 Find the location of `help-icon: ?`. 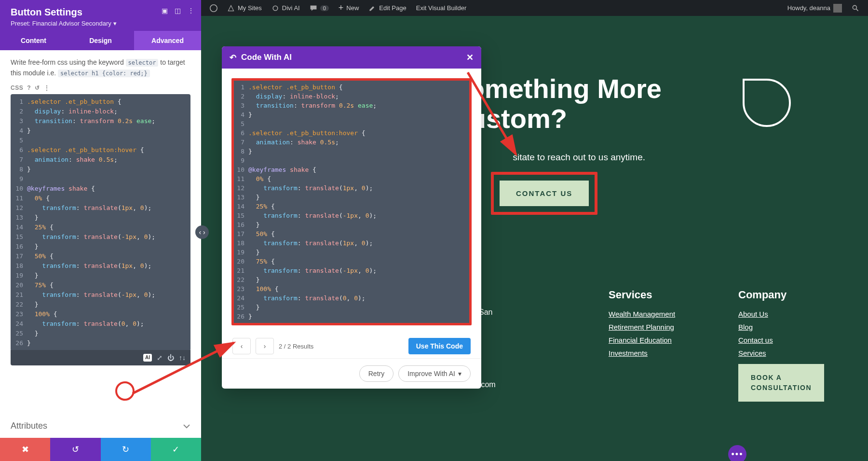

help-icon: ? is located at coordinates (29, 88).